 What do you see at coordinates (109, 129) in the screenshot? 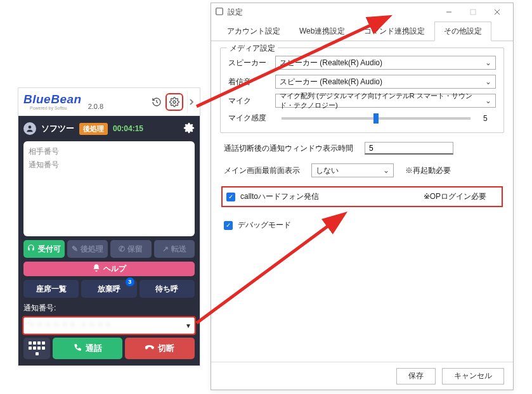
I see `status-bar: ソフツー 後処理 00:04:15` at bounding box center [109, 129].